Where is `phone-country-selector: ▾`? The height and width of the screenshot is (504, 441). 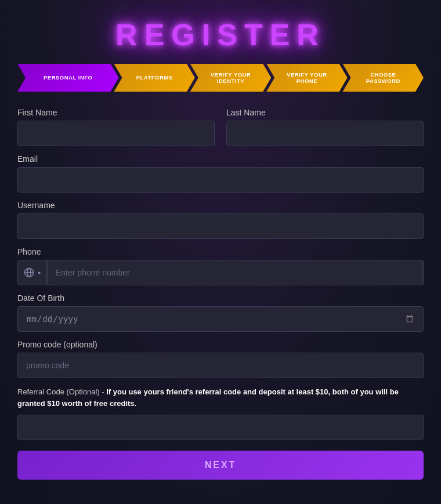 phone-country-selector: ▾ is located at coordinates (32, 273).